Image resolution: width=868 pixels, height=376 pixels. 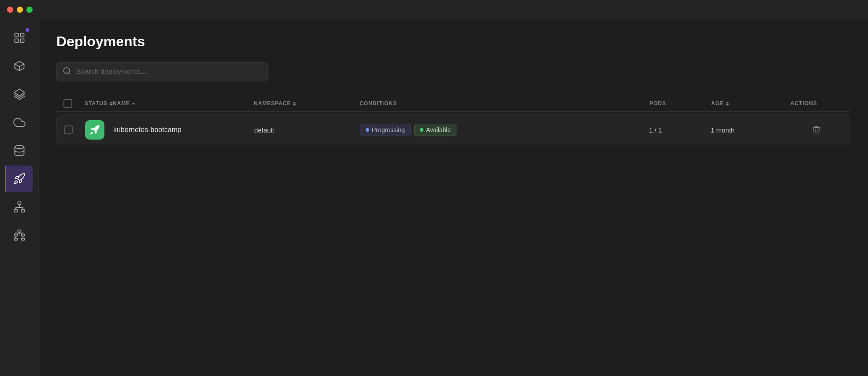 What do you see at coordinates (99, 103) in the screenshot?
I see `th-status: STATUS` at bounding box center [99, 103].